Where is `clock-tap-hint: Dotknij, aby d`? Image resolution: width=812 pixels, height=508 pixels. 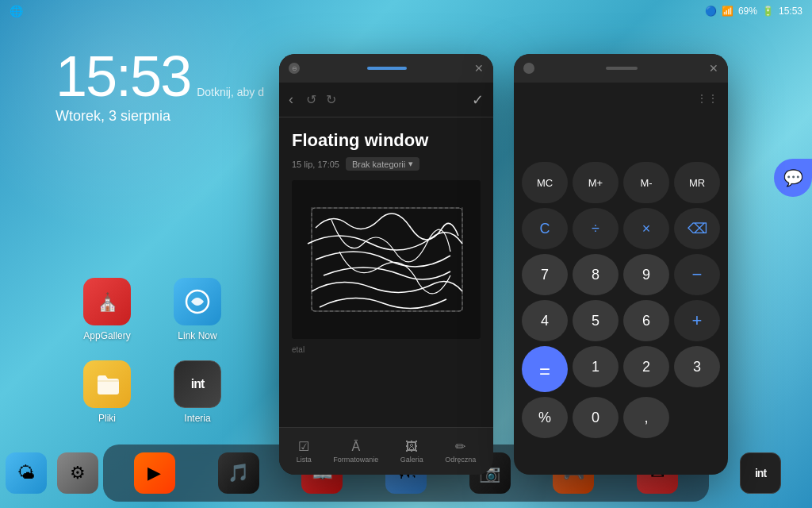 clock-tap-hint: Dotknij, aby d is located at coordinates (230, 92).